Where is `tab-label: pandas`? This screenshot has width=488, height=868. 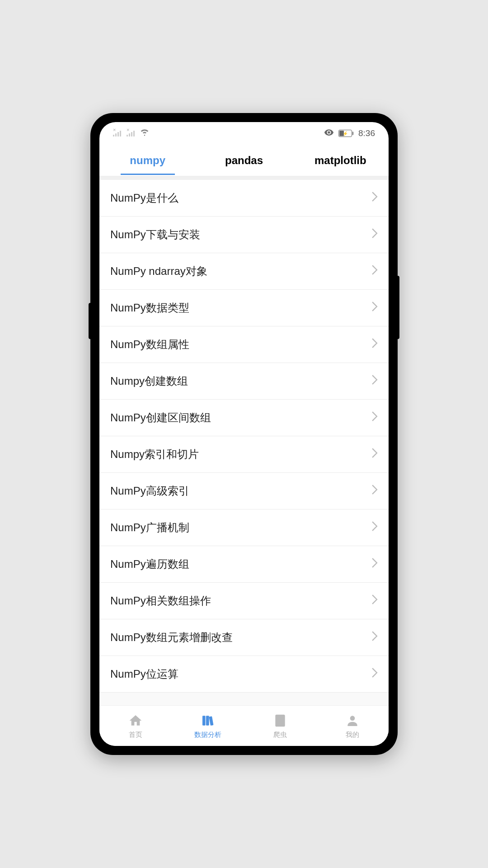
tab-label: pandas is located at coordinates (244, 160).